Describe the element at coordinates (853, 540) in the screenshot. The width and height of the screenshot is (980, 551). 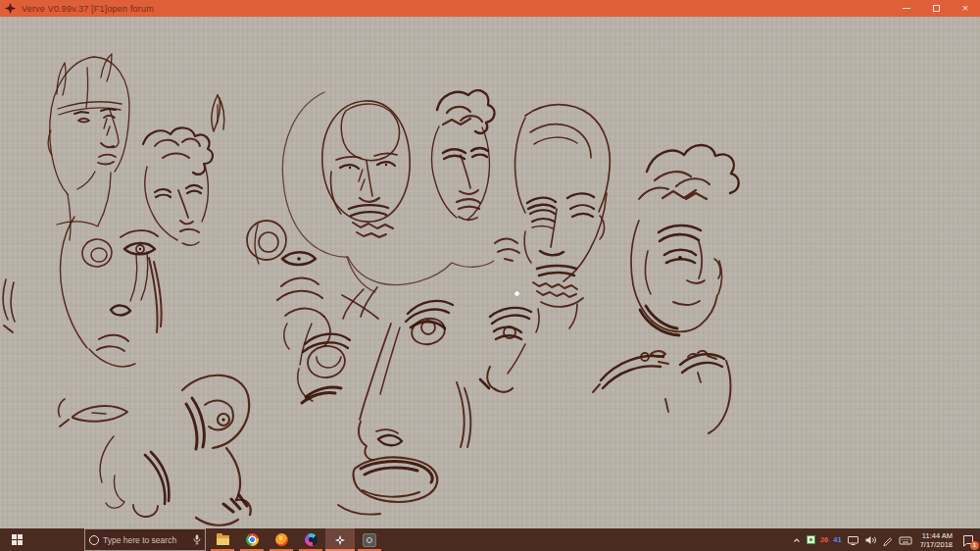
I see `display-network-icon` at that location.